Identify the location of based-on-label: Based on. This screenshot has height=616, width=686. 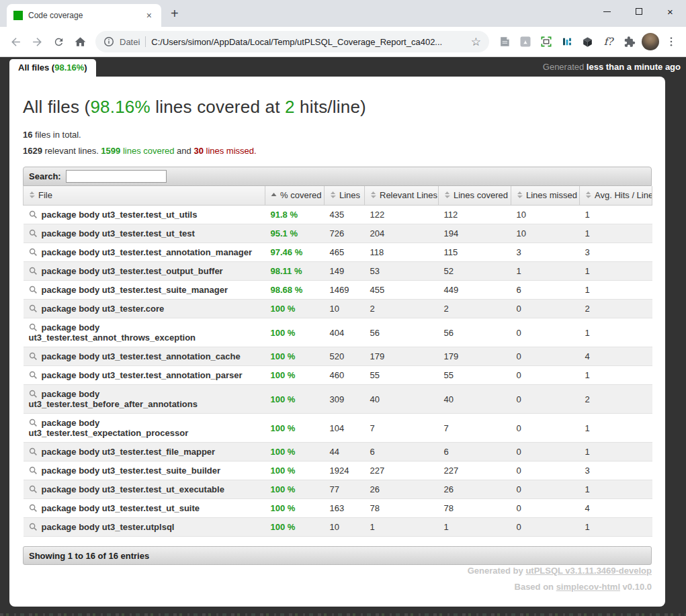
(535, 587).